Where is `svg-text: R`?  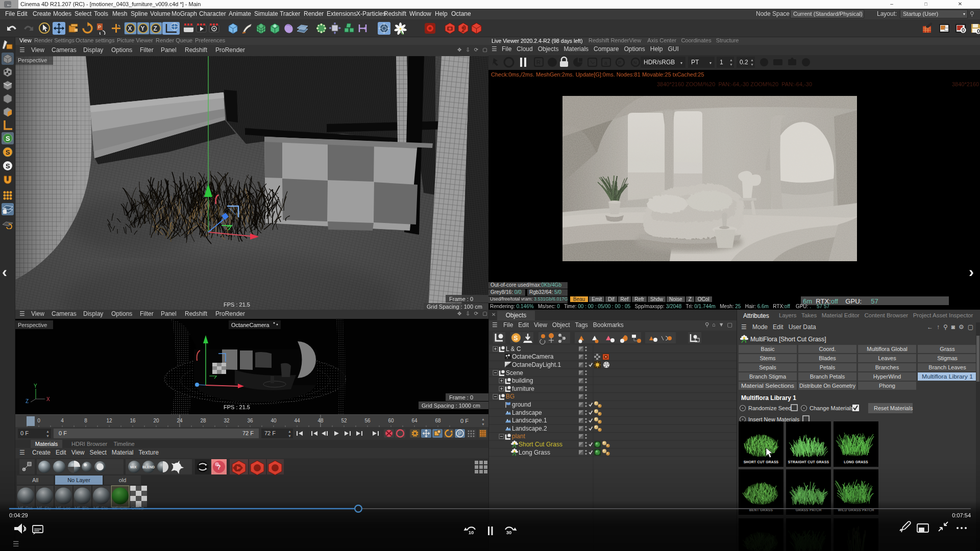
svg-text: R is located at coordinates (538, 62).